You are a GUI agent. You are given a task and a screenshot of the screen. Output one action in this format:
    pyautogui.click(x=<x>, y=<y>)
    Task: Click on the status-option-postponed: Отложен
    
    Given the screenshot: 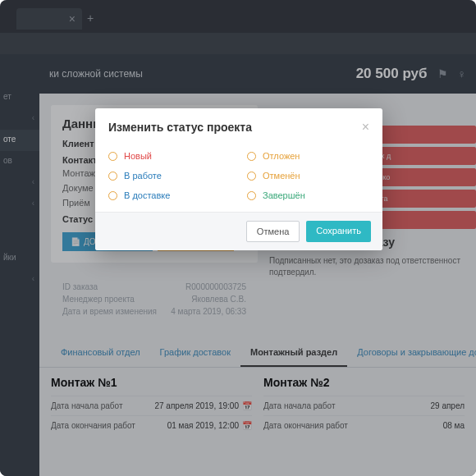 What is the action you would take?
    pyautogui.click(x=309, y=156)
    